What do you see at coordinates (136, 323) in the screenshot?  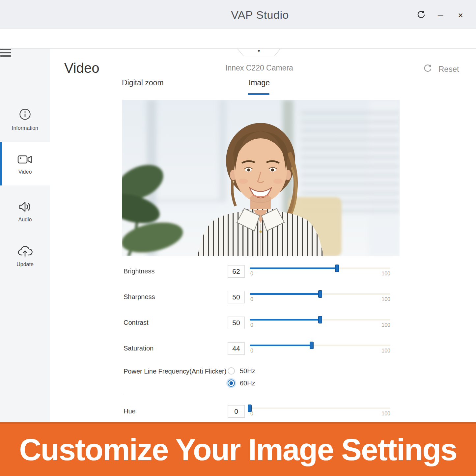 I see `contrast-label: Contrast` at bounding box center [136, 323].